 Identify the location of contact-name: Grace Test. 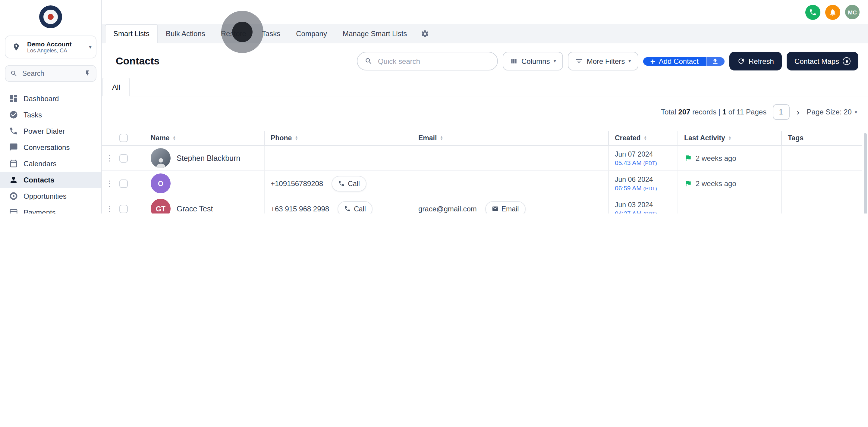
(195, 209).